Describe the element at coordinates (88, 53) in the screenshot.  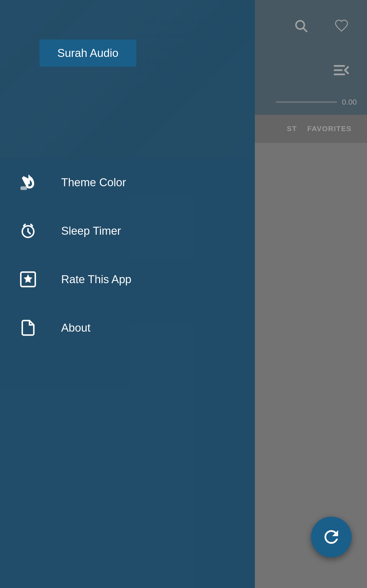
I see `sidebar-title-bar: Surah Audio` at that location.